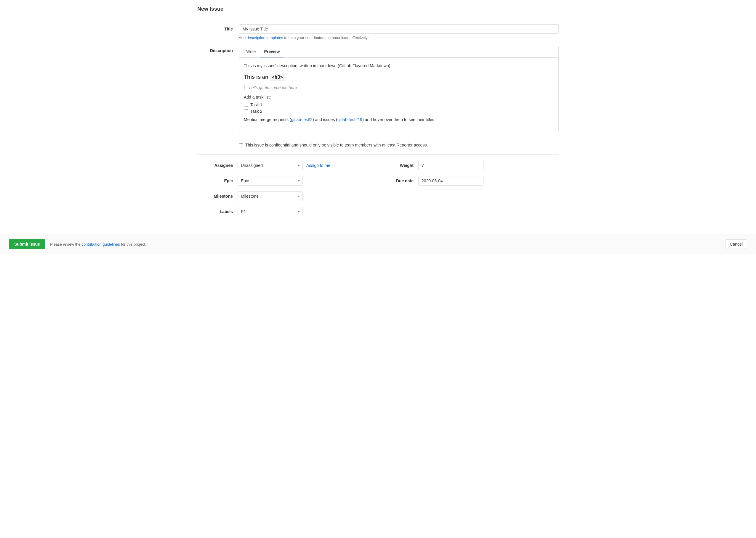 This screenshot has width=756, height=538. What do you see at coordinates (399, 111) in the screenshot?
I see `task-item-2: Task 2` at bounding box center [399, 111].